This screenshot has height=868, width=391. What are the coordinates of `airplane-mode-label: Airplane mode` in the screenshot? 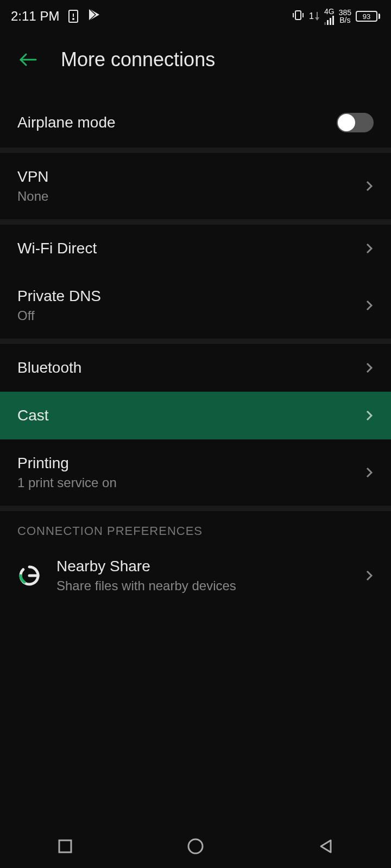 It's located at (66, 123).